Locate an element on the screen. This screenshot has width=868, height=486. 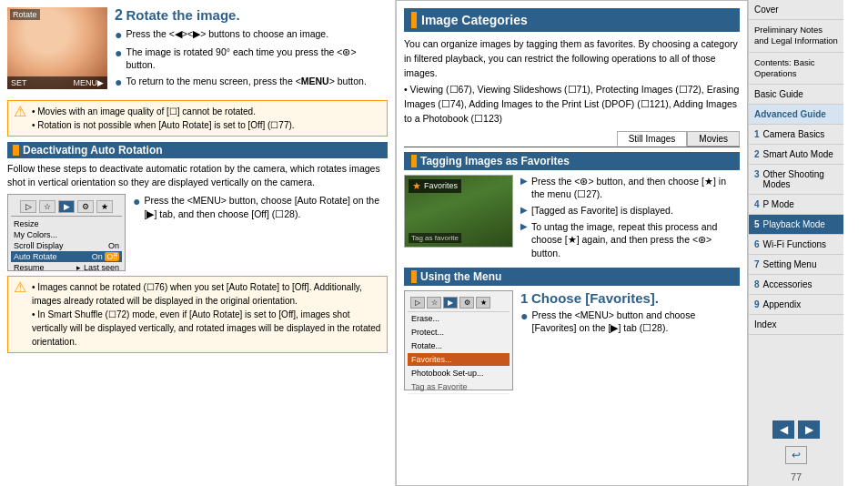
tag-bullet-1: ▶ Press the <⊛> button, and then choose … is located at coordinates (630, 187).